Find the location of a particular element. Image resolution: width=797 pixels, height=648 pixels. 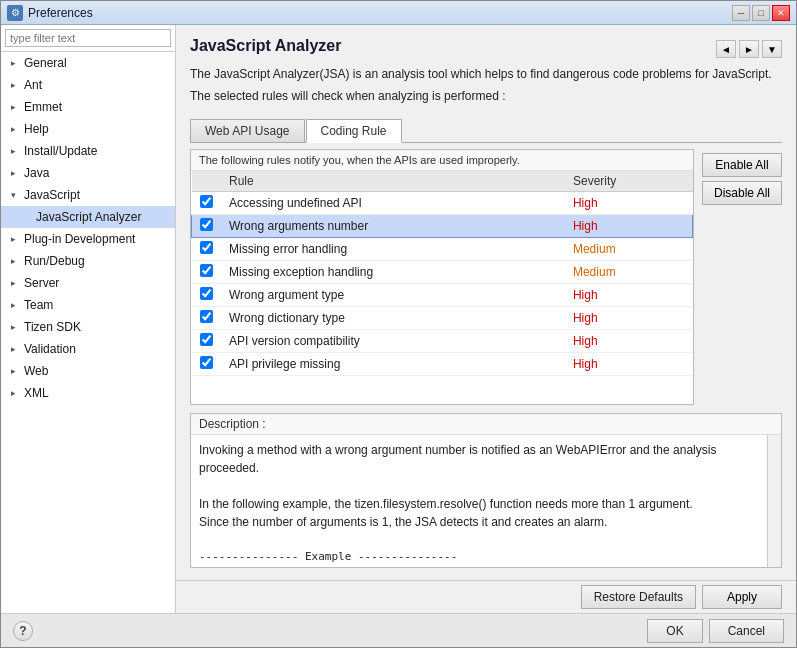

close-button: ✕ is located at coordinates (781, 13).